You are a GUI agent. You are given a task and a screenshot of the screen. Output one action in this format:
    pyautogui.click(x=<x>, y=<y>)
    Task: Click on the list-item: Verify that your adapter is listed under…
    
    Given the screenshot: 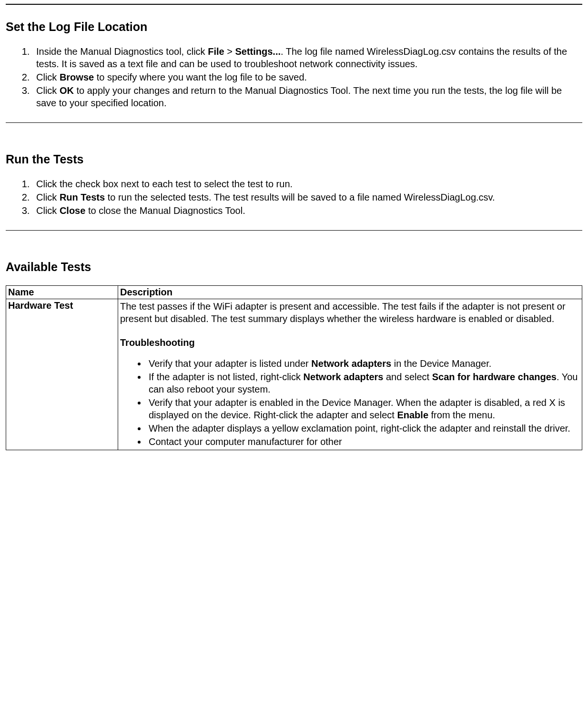 What is the action you would take?
    pyautogui.click(x=363, y=364)
    